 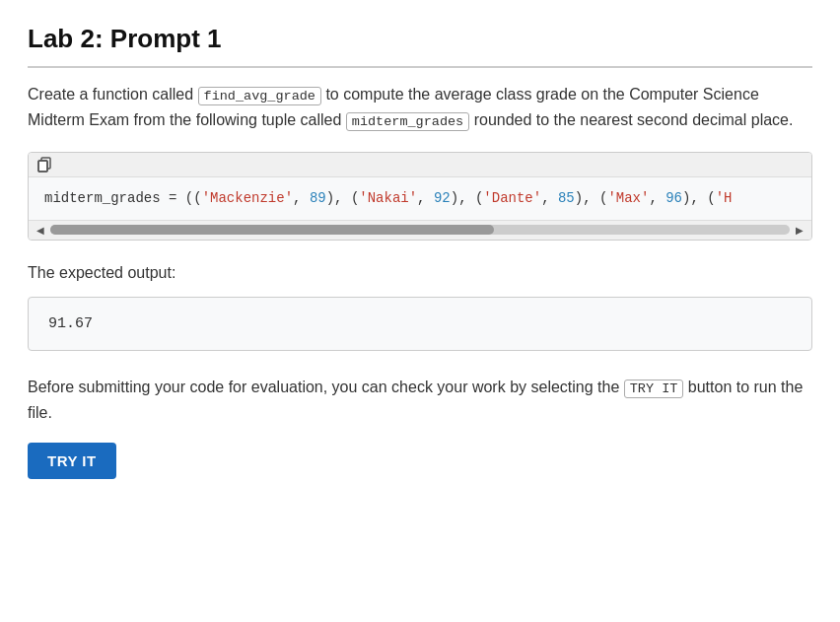 What do you see at coordinates (800, 231) in the screenshot?
I see `scroll-right-arrow: ▶` at bounding box center [800, 231].